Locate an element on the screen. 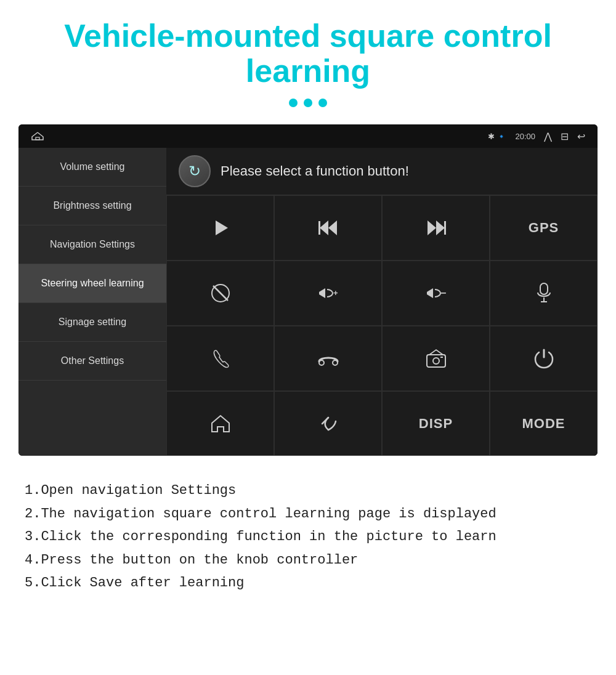 Image resolution: width=616 pixels, height=675 pixels. status-expand: ⋀ is located at coordinates (548, 137).